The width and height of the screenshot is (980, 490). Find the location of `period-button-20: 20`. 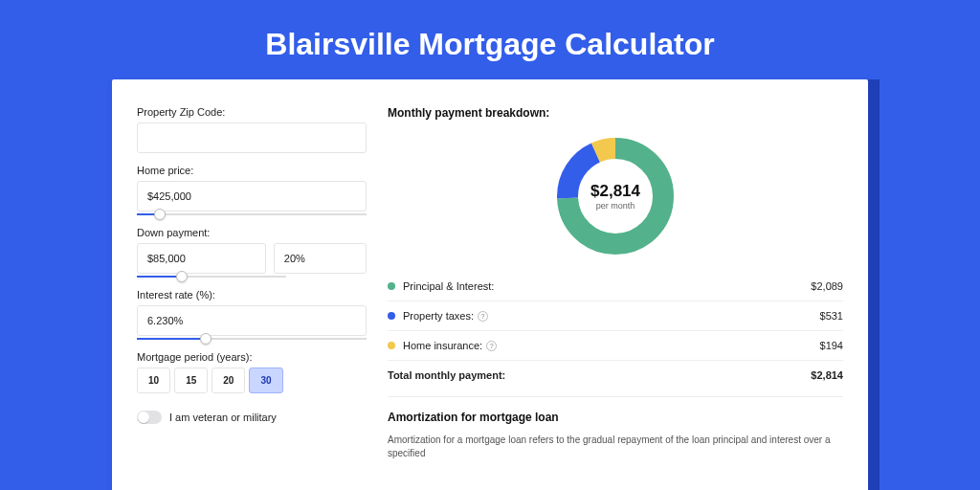

period-button-20: 20 is located at coordinates (228, 381).